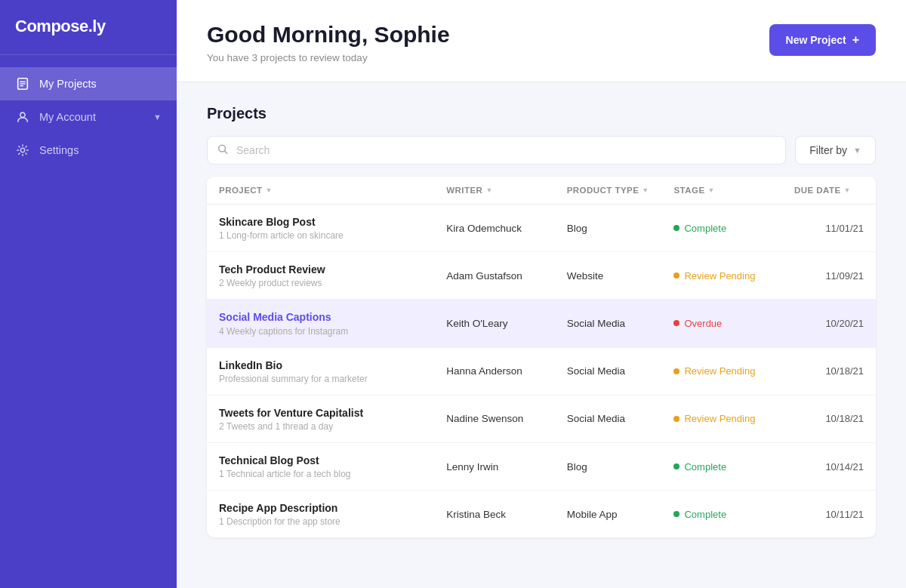 This screenshot has height=588, width=906. Describe the element at coordinates (470, 190) in the screenshot. I see `writer-sort: WRITER ▼` at that location.